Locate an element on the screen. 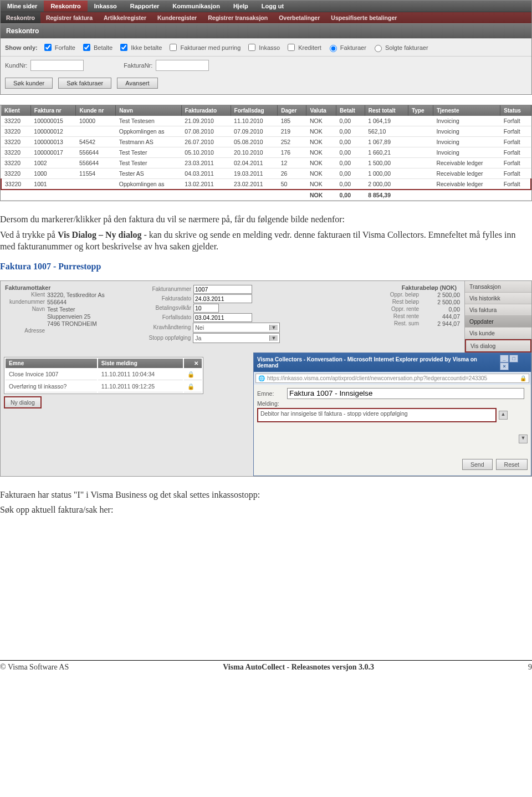 Image resolution: width=532 pixels, height=797 pixels. filter-check-inkasso: Inkasso is located at coordinates (263, 48).